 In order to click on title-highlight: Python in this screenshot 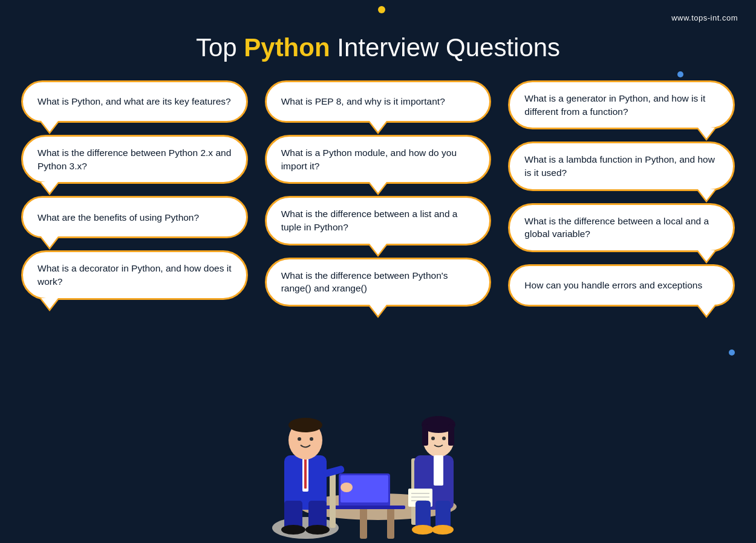, I will do `click(287, 47)`.